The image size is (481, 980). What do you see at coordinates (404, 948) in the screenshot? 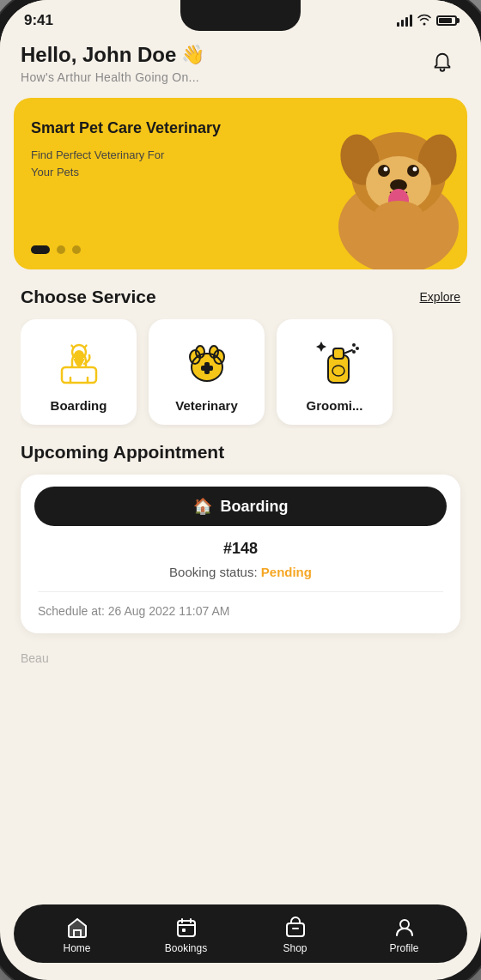
I see `profile-nav-label: Profile` at bounding box center [404, 948].